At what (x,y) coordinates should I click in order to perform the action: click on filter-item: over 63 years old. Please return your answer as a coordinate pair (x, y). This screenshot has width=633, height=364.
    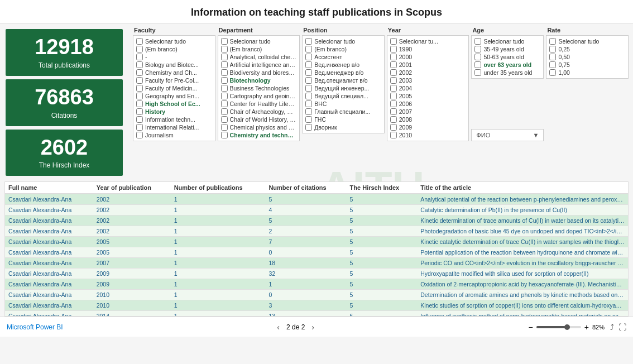
    Looking at the image, I should click on (507, 65).